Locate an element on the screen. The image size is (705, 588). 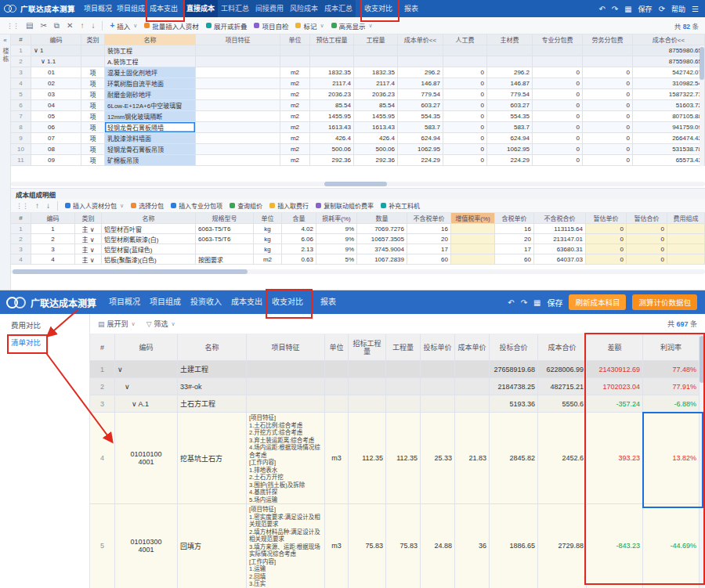
move-down-icon: ↓ is located at coordinates (92, 25).